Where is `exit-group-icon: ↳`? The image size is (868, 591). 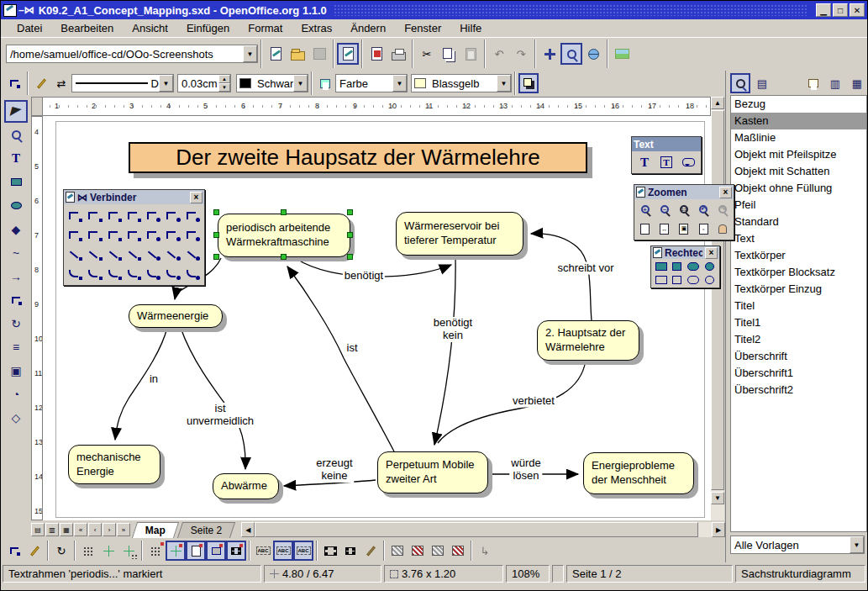 exit-group-icon: ↳ is located at coordinates (485, 551).